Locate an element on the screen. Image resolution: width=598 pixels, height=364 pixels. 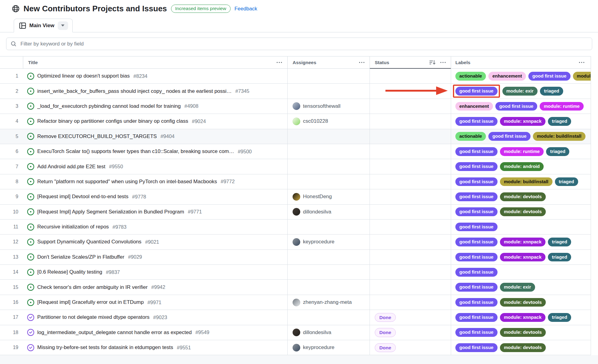
title-cell: ExecuTorch Scalar to() supports fewer ty… is located at coordinates (155, 151).